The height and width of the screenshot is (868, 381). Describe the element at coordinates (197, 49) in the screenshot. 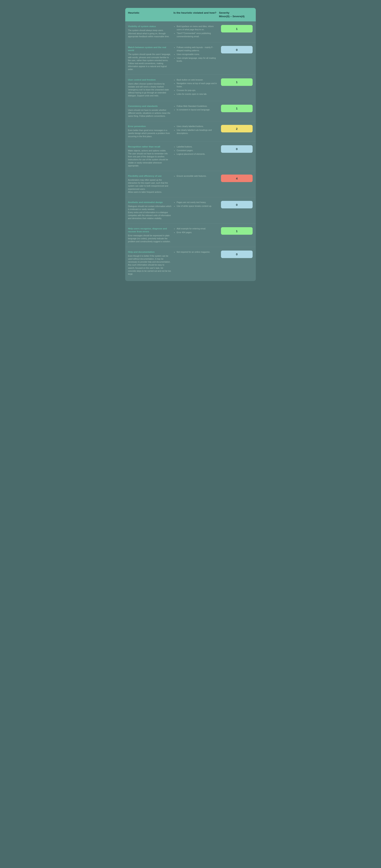

I see `violation-item: Follows existing web layouts - mainly F-…` at that location.